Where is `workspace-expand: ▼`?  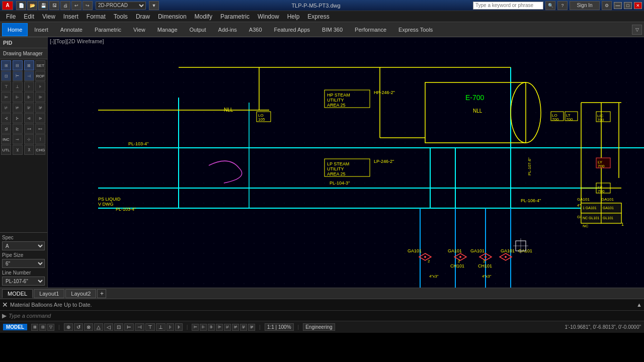 workspace-expand: ▼ is located at coordinates (154, 6).